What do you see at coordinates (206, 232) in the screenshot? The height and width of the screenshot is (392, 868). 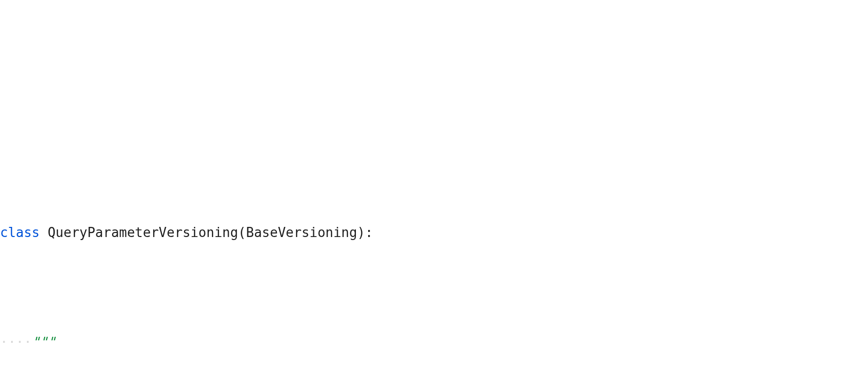 I see `class-signature: QueryParameterVersioning(BaseVersioning)…` at bounding box center [206, 232].